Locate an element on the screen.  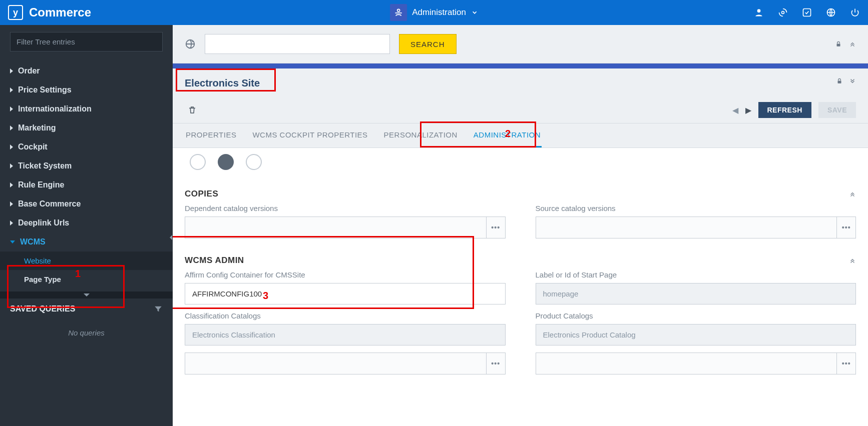
sidebar-item-internationalization: Internationalization is located at coordinates (86, 109).